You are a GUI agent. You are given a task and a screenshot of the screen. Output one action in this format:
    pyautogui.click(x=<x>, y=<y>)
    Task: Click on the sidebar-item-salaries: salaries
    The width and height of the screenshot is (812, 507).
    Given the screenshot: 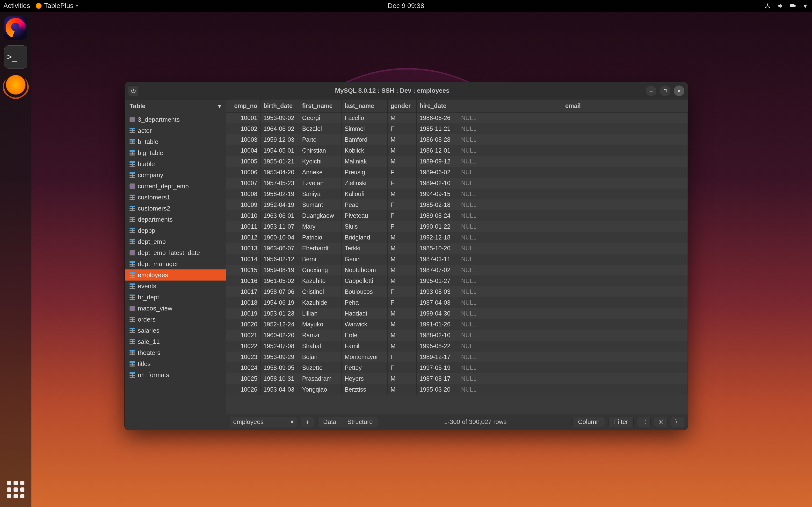 What is the action you would take?
    pyautogui.click(x=175, y=331)
    